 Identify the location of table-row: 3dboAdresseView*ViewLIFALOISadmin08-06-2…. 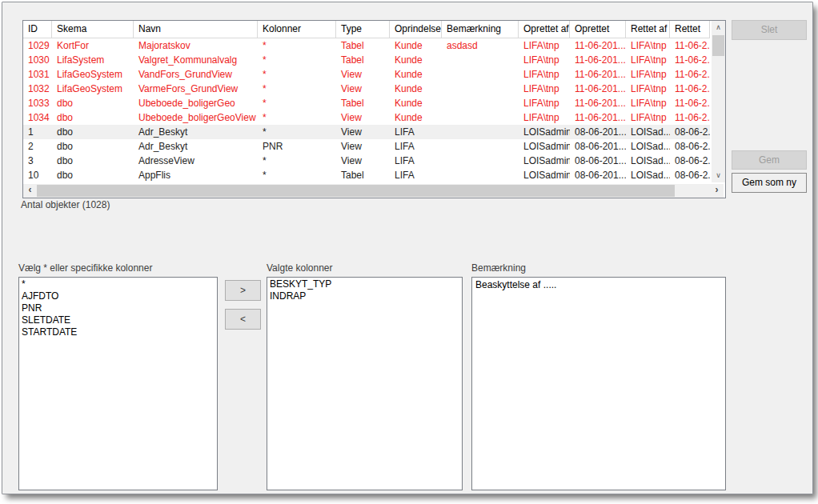
(367, 161).